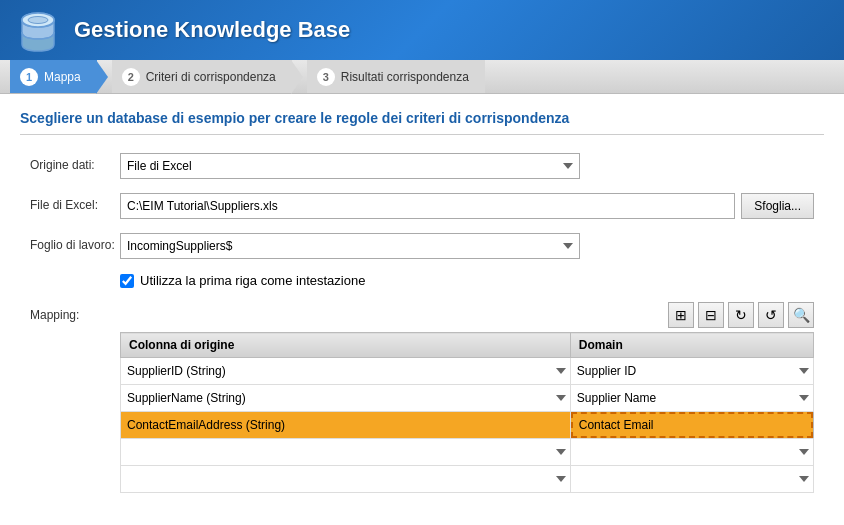 The image size is (844, 525). I want to click on domain-select: Contact Email, so click(692, 425).